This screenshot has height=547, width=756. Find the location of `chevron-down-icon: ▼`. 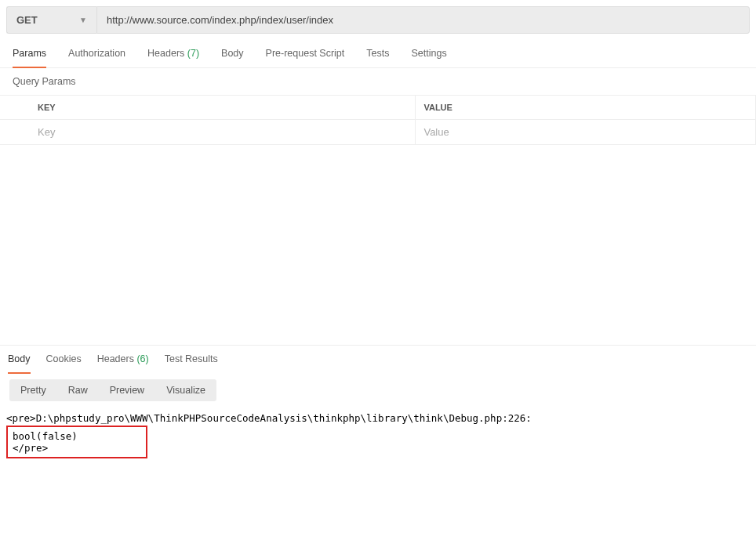

chevron-down-icon: ▼ is located at coordinates (83, 20).